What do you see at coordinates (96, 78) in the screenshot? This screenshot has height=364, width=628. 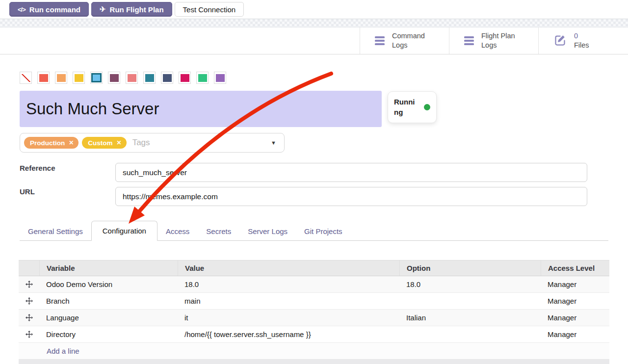 I see `color-swatch-4-selected` at bounding box center [96, 78].